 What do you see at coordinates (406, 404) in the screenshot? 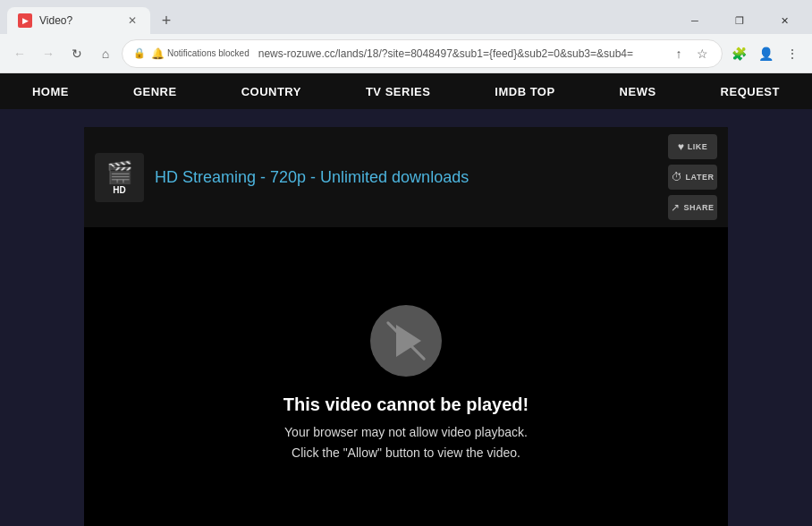
I see `error-title: This video cannot be played!` at bounding box center [406, 404].